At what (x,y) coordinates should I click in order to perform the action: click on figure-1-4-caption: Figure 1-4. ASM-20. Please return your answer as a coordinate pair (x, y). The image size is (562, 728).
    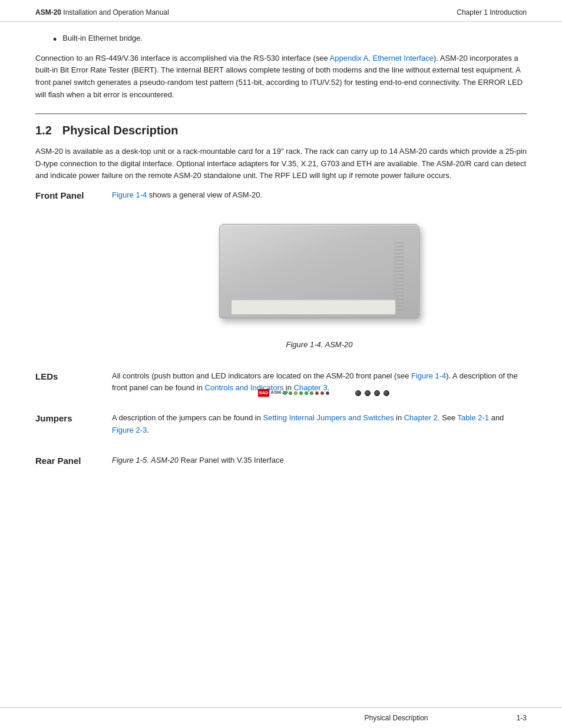
    Looking at the image, I should click on (319, 345).